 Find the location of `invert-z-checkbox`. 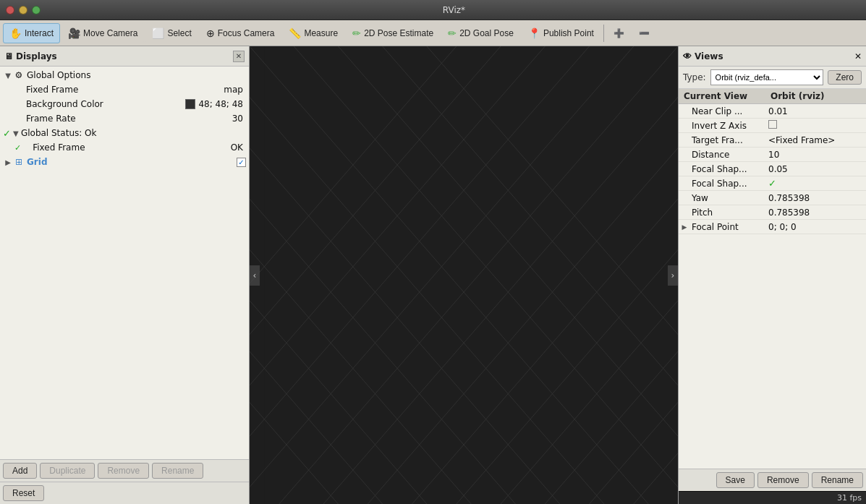

invert-z-checkbox is located at coordinates (773, 124).